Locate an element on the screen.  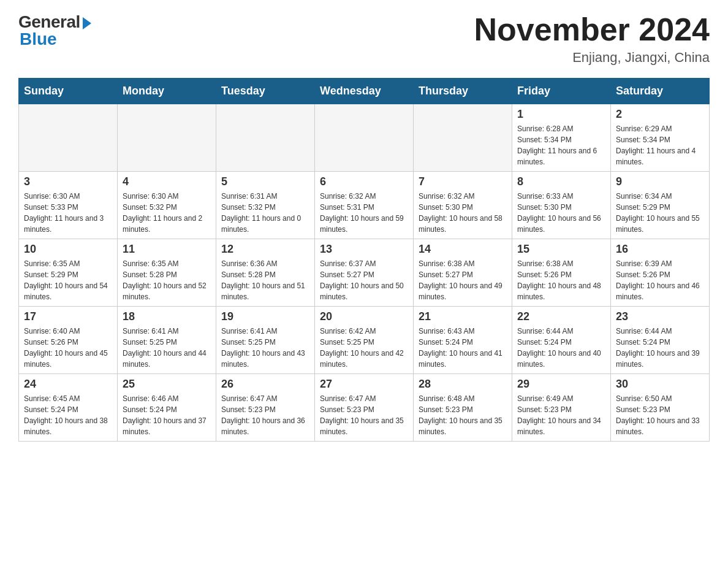
calendar-week-4: 17Sunrise: 6:40 AM Sunset: 5:26 PM Dayli… is located at coordinates (364, 340).